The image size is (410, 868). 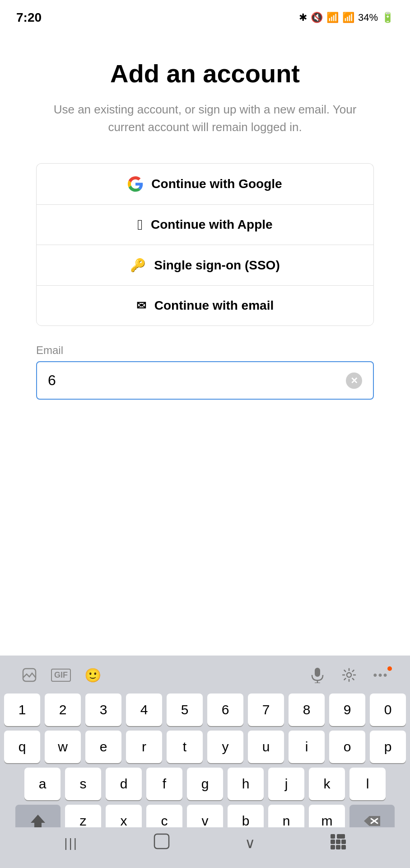 I want to click on google-icon, so click(x=135, y=184).